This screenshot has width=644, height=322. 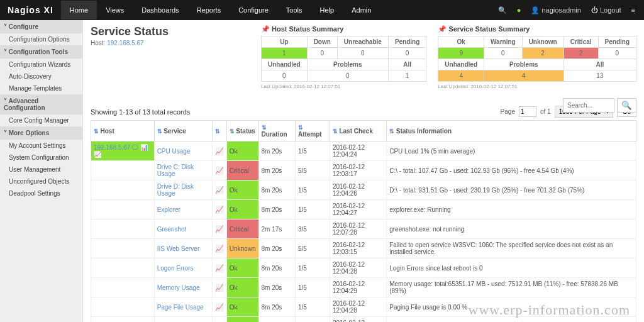 I want to click on sidebar-head: More Options, so click(x=42, y=133).